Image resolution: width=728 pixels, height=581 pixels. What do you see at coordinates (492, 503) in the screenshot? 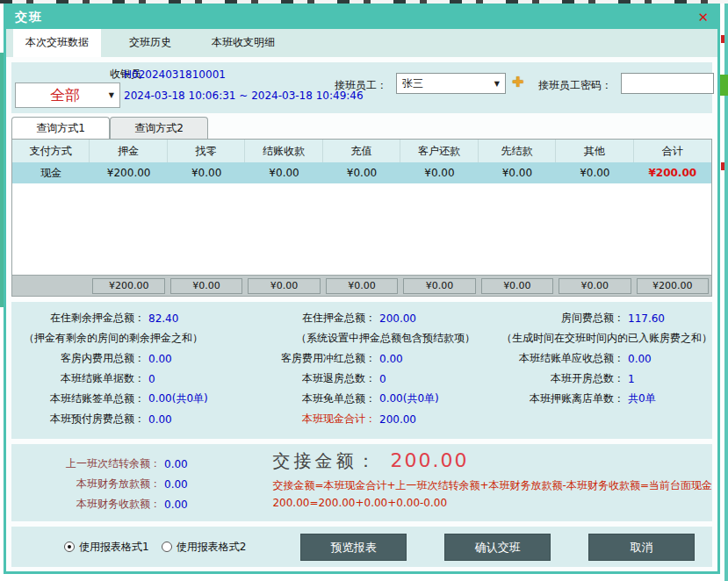
I see `handover-calculation: 200.00=200.00+0.00+0.00-0.00` at bounding box center [492, 503].